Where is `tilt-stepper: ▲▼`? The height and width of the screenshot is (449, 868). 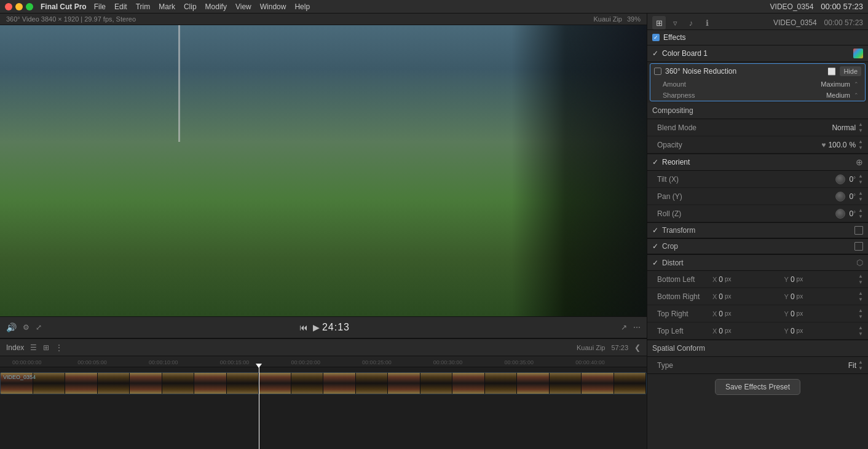 tilt-stepper: ▲▼ is located at coordinates (861, 179).